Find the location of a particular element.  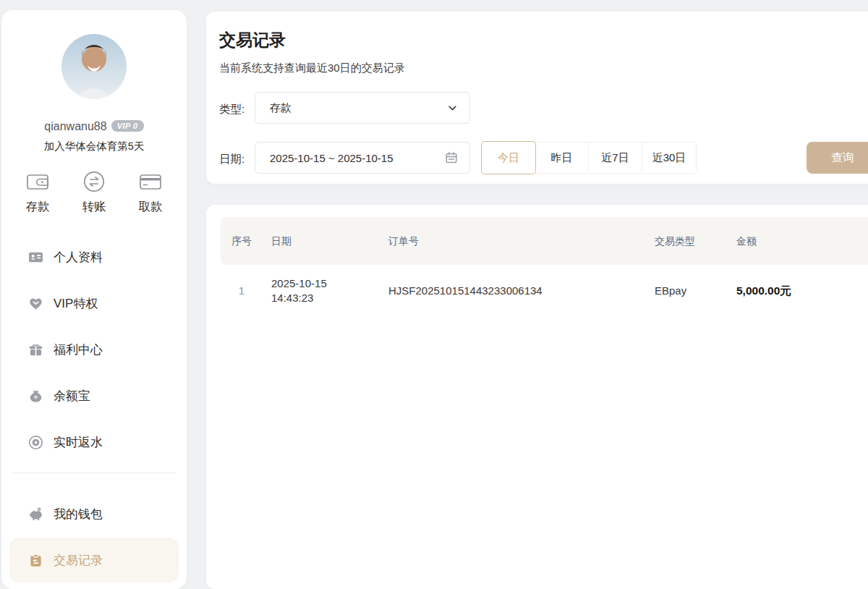

cell-date-day: 2025-10-15 is located at coordinates (299, 284).